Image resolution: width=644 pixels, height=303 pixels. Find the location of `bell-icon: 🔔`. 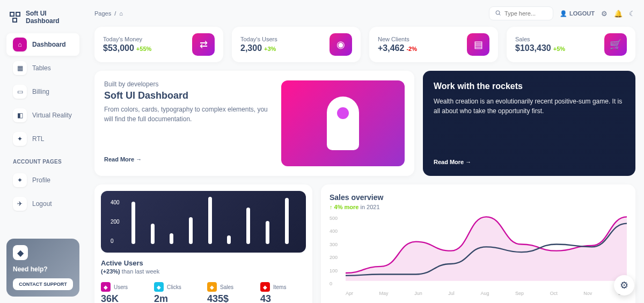

bell-icon: 🔔 is located at coordinates (618, 14).